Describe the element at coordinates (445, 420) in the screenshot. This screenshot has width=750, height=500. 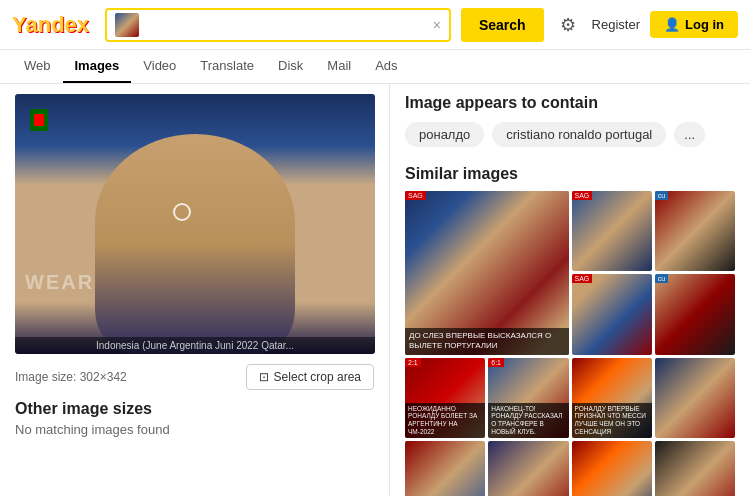
I see `sim-overlay-5: НЕОЖИДАННО РОНАЛДУ БОЛЕЕТ ЗА АРГЕНТИНУ Н…` at that location.